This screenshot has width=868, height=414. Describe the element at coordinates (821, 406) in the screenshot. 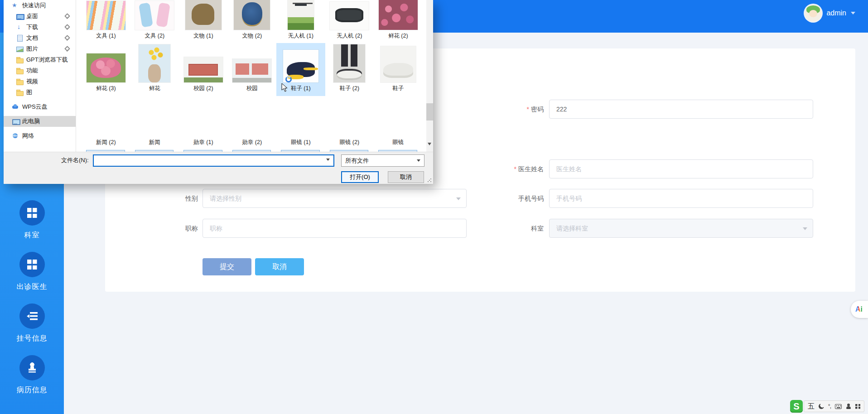

I see `moon-icon` at that location.